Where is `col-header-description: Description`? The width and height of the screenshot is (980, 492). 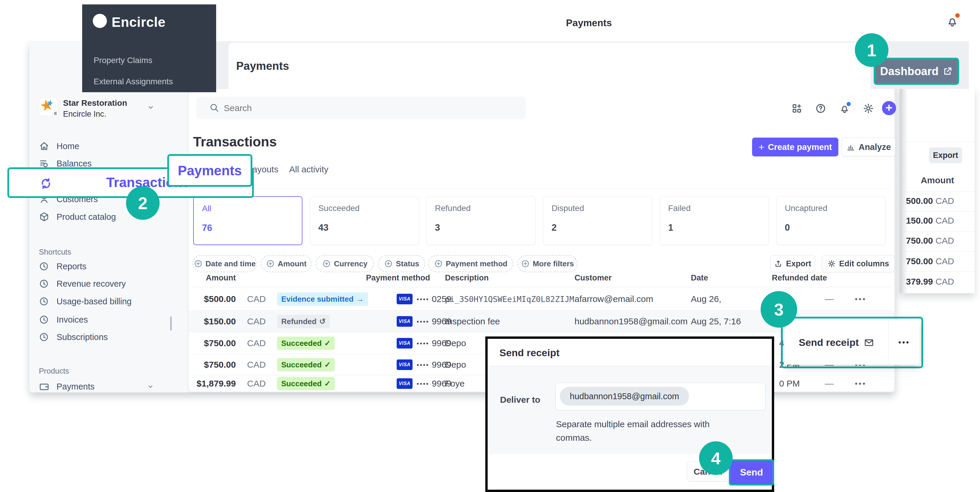
col-header-description: Description is located at coordinates (467, 278).